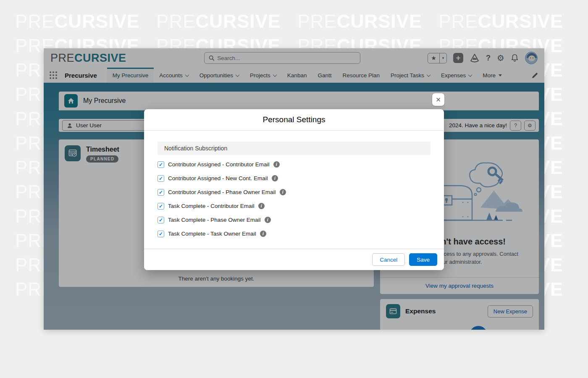 The height and width of the screenshot is (378, 588). Describe the element at coordinates (294, 120) in the screenshot. I see `modal-header: Personal Settings` at that location.